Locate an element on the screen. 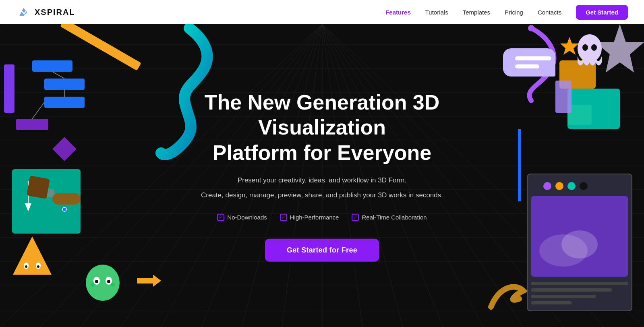  orange-swirl-deco is located at coordinates (507, 295).